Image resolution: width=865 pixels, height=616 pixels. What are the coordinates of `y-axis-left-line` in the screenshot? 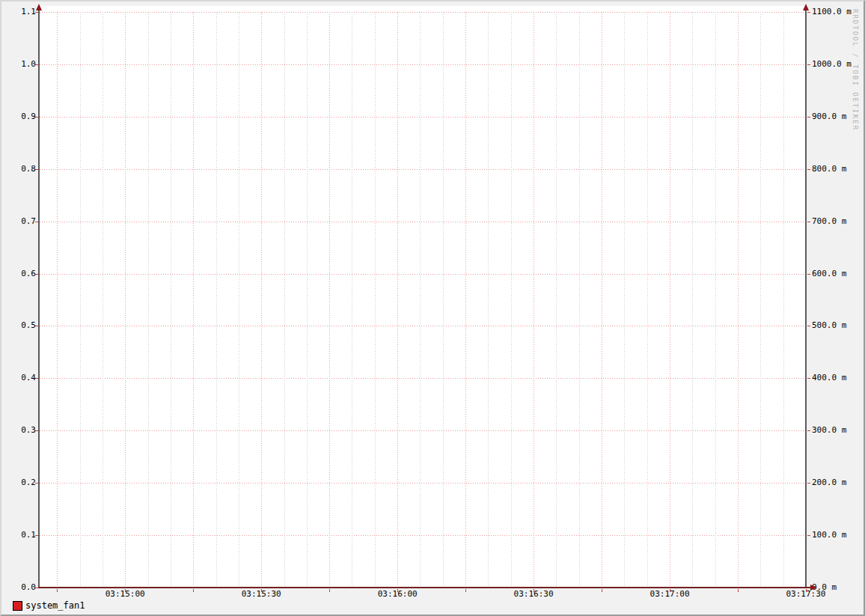 It's located at (39, 297).